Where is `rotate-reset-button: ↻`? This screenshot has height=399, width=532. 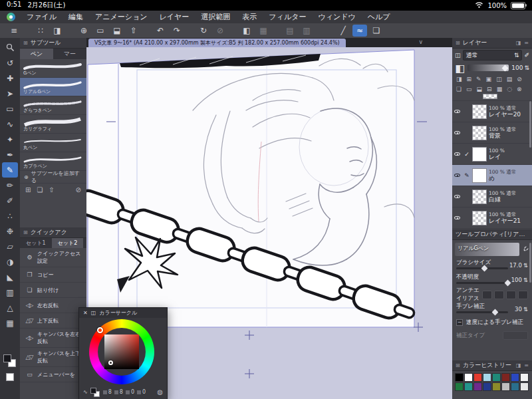
rotate-reset-button: ↻ is located at coordinates (203, 31).